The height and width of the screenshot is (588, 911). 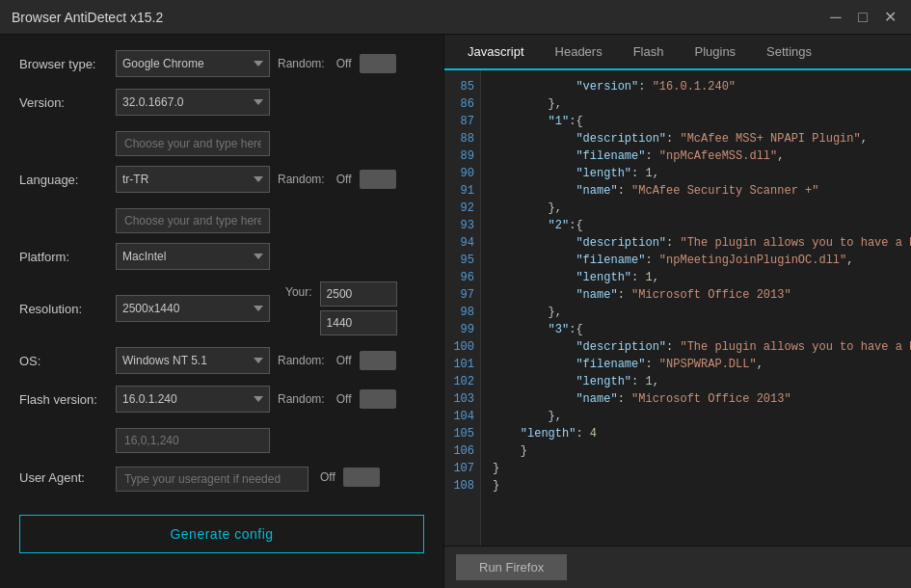 What do you see at coordinates (193, 361) in the screenshot?
I see `os-select: Windows NT 5.1` at bounding box center [193, 361].